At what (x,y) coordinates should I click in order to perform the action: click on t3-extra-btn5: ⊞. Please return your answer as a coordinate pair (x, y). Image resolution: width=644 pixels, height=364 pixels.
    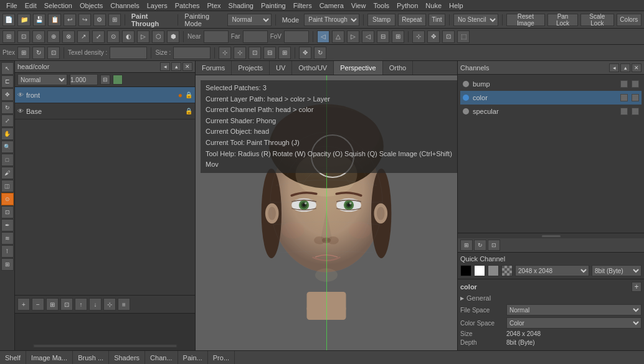
    Looking at the image, I should click on (285, 53).